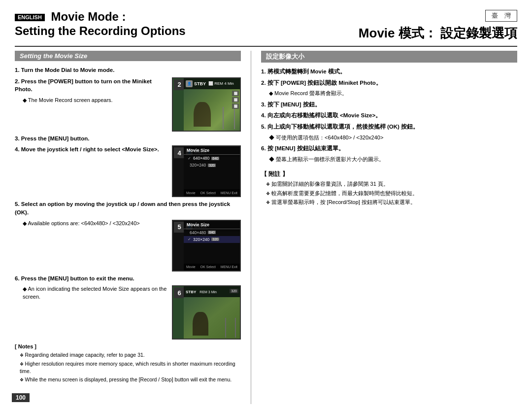  What do you see at coordinates (212, 318) in the screenshot?
I see `screen6-image` at bounding box center [212, 318].